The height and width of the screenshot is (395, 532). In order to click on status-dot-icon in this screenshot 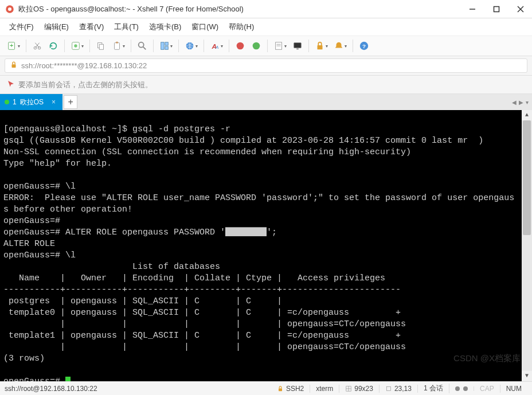, I will do `click(7, 102)`.